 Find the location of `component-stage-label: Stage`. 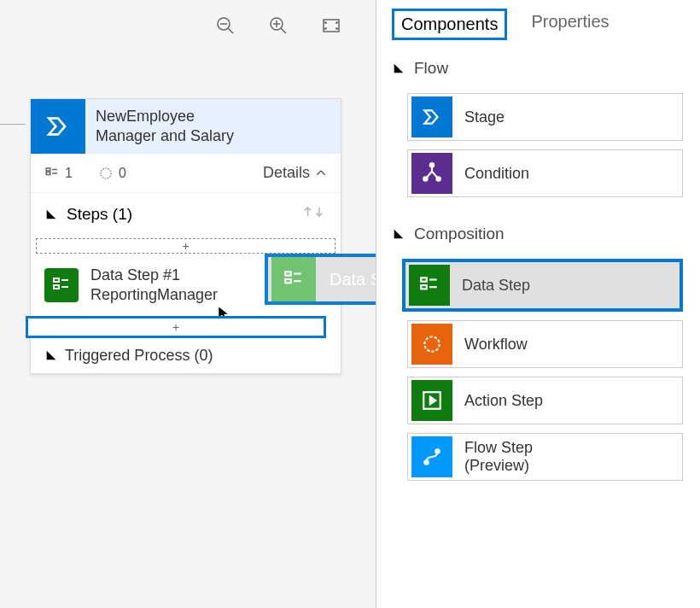

component-stage-label: Stage is located at coordinates (485, 118).